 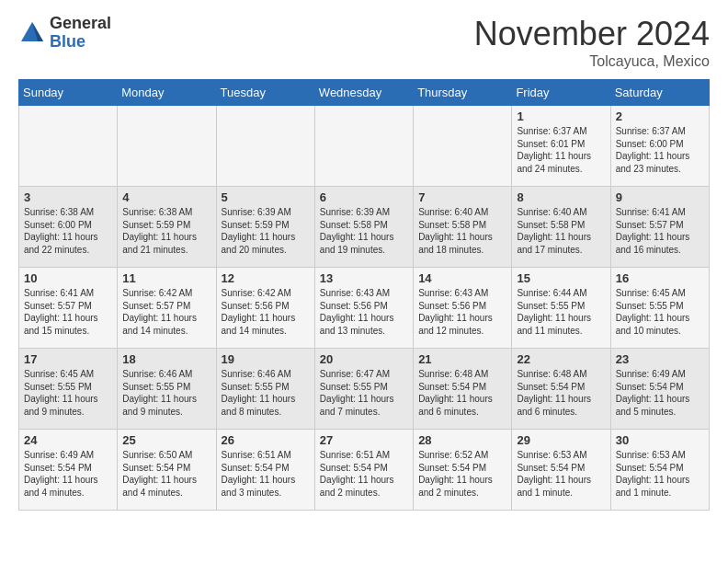 What do you see at coordinates (660, 389) in the screenshot?
I see `calendar-cell: 23Sunrise: 6:49 AM Sunset: 5:54 PM Dayli…` at bounding box center [660, 389].